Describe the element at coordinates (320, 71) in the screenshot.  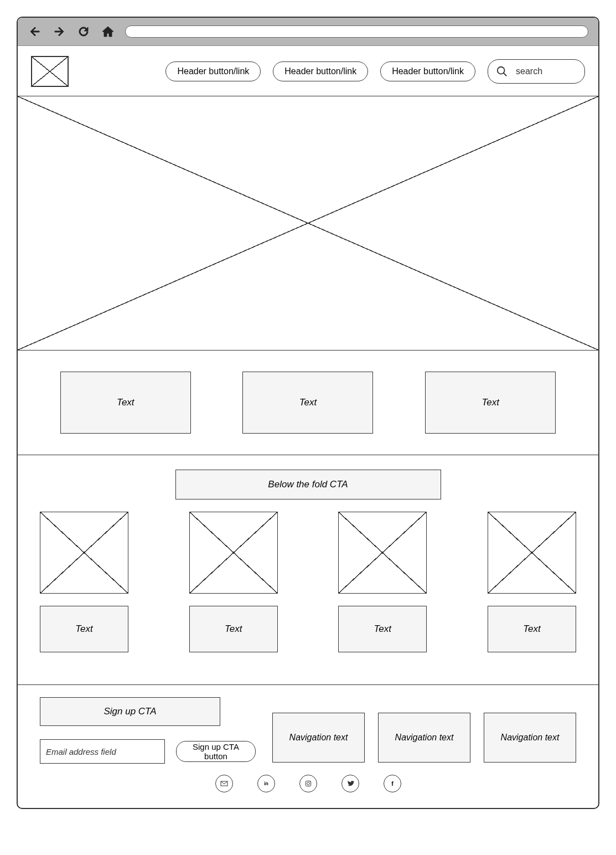
I see `header-nav-link-2: Header button/link` at that location.